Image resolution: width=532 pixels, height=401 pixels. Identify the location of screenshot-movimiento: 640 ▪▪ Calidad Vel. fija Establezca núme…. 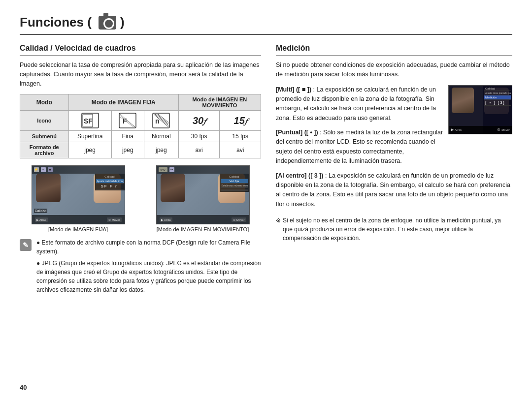
(203, 199).